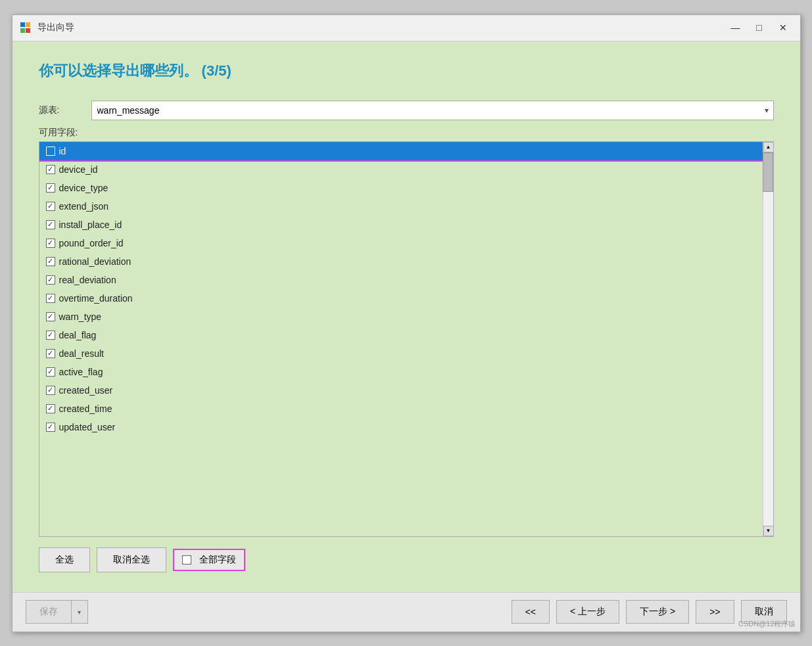  Describe the element at coordinates (783, 28) in the screenshot. I see `close-button: ✕` at that location.